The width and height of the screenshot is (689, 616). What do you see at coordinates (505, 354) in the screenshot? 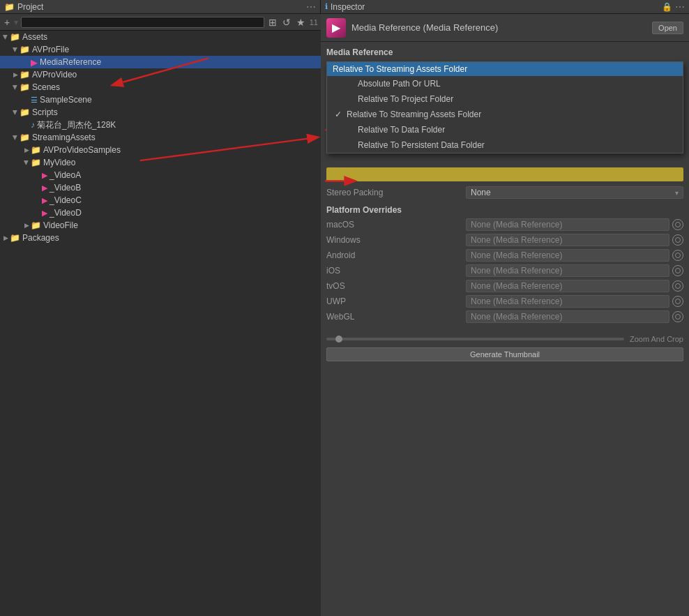
I see `generate-thumbnail-button: Generate Thumbnail` at bounding box center [505, 354].